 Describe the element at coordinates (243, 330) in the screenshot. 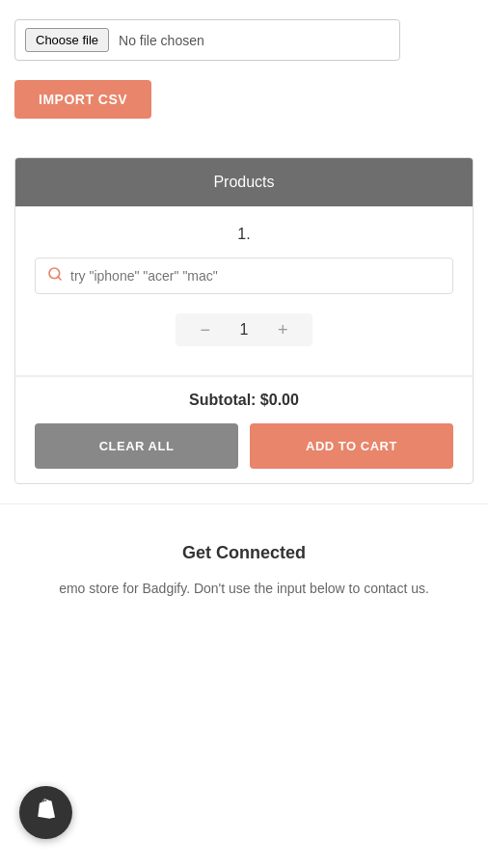

I see `quantity-wrapper: − 1 +` at that location.